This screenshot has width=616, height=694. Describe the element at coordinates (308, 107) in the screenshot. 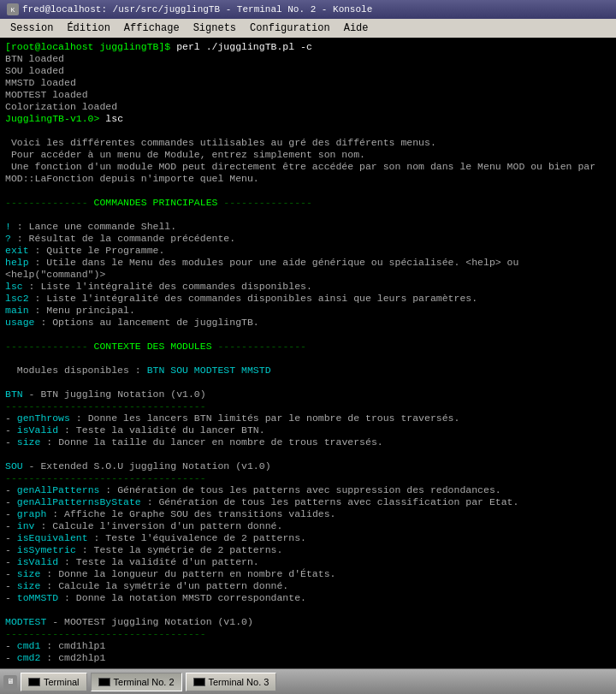

I see `terminal-line-color: Colorization loaded` at that location.